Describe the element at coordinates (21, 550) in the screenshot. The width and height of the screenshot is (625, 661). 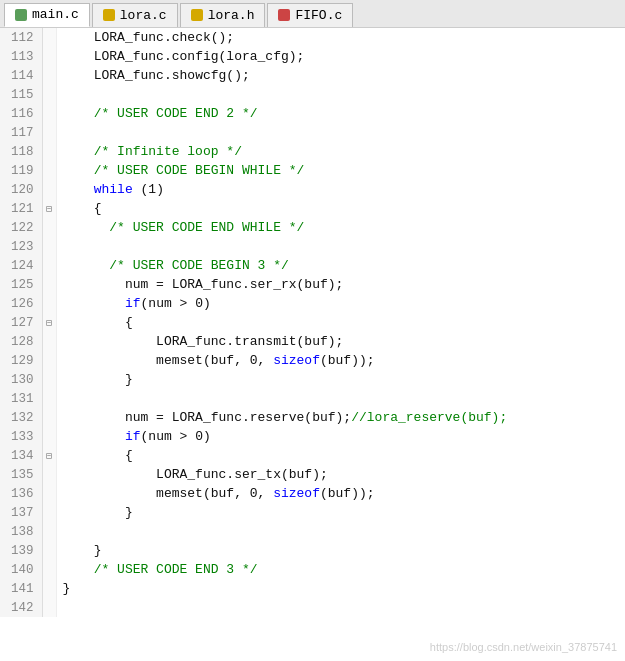
I see `line-number: 139` at that location.